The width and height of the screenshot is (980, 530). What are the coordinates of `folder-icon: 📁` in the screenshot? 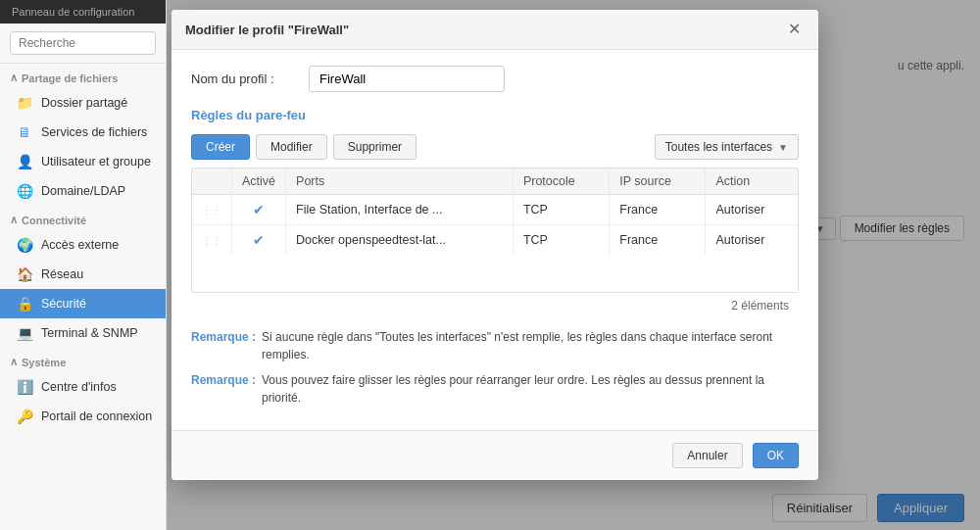 It's located at (24, 103).